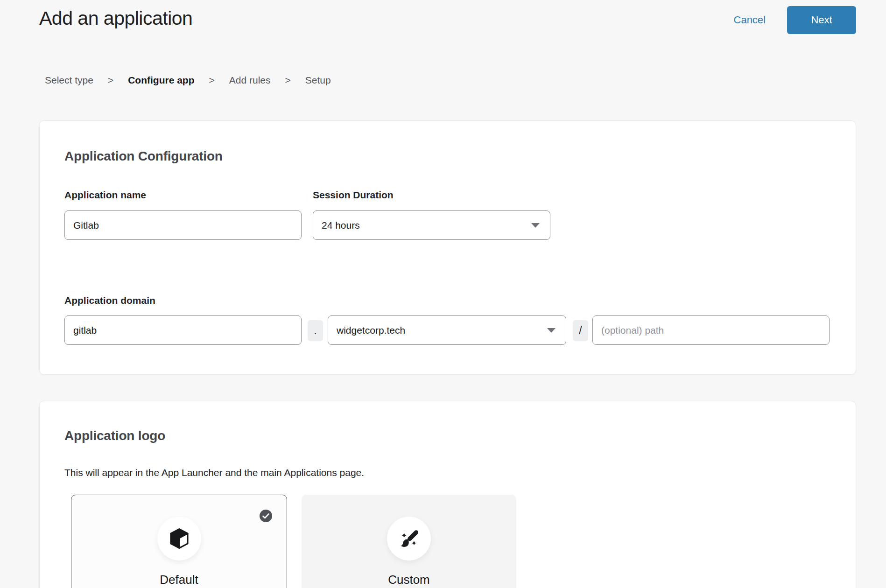  I want to click on domain-select-value: widgetcorp.tech, so click(371, 330).